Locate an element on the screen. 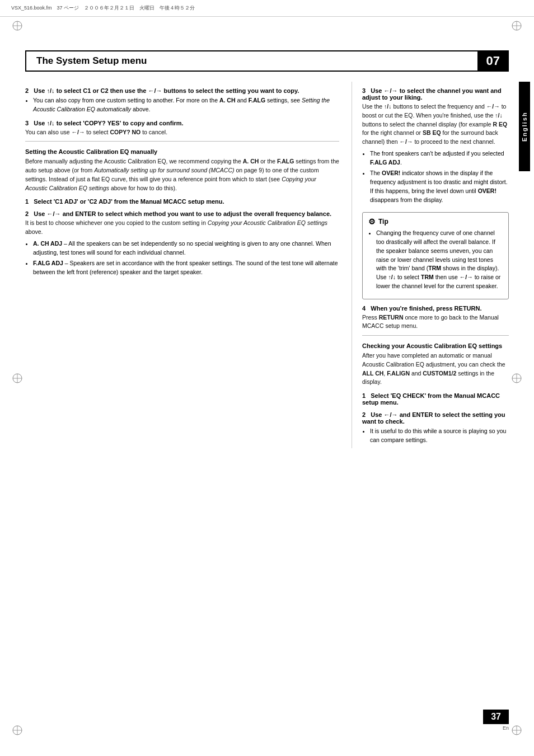  step3-body: You can also use ←/→ to select COPY? NO … is located at coordinates (182, 133).